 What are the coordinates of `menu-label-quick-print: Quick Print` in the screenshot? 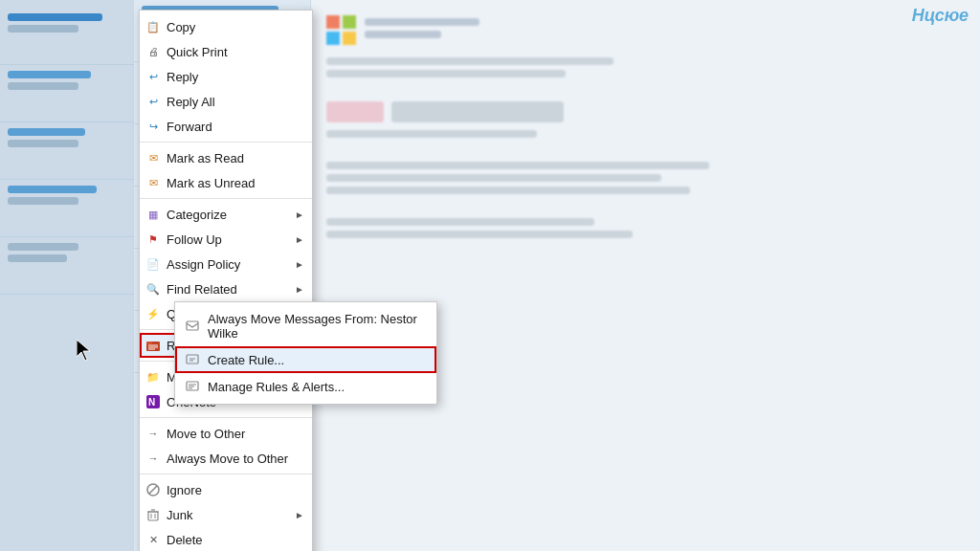 It's located at (235, 52).